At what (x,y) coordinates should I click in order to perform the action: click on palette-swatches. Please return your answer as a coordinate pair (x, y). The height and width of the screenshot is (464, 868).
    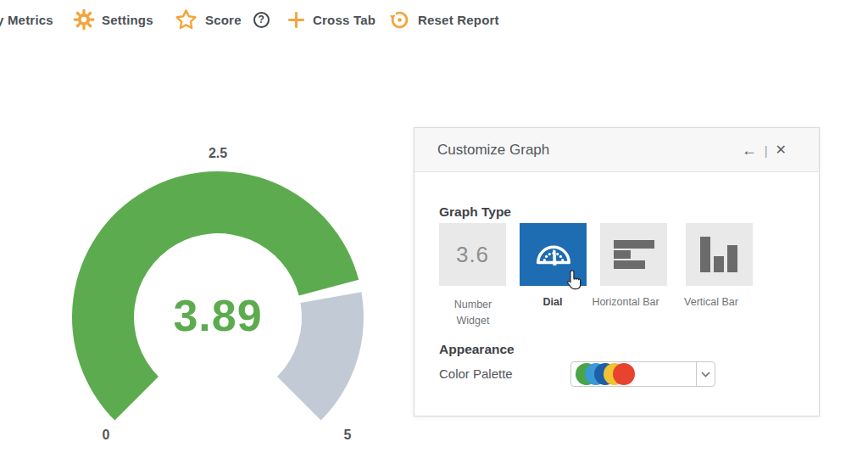
    Looking at the image, I should click on (634, 374).